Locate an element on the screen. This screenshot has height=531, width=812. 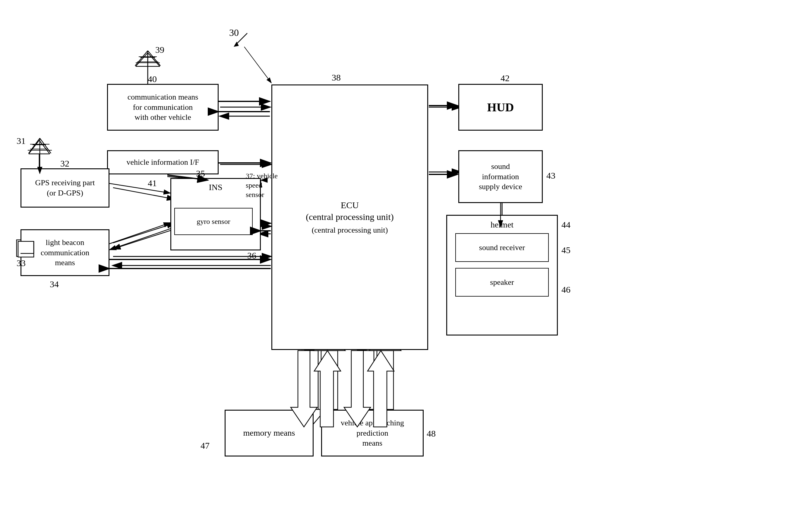
ecu-sublabel: (central processing unit) is located at coordinates (350, 230).